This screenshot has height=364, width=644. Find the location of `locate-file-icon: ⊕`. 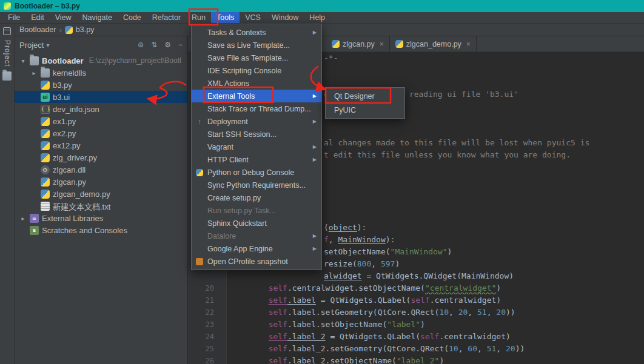

locate-file-icon: ⊕ is located at coordinates (141, 45).